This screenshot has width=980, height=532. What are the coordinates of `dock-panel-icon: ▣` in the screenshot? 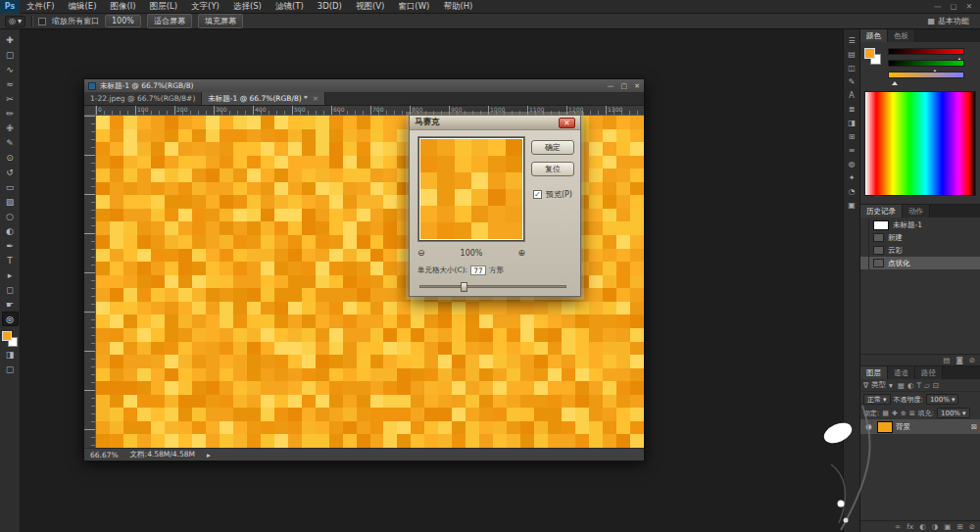 It's located at (852, 206).